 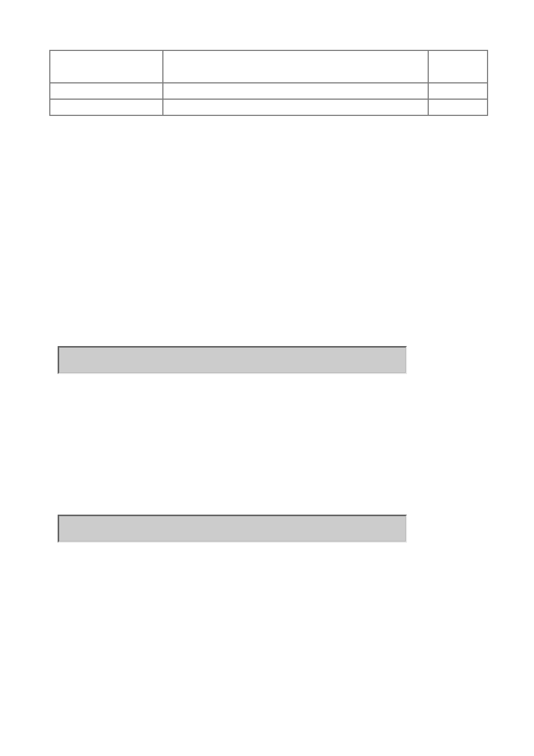 What do you see at coordinates (269, 67) in the screenshot?
I see `table-header-row` at bounding box center [269, 67].